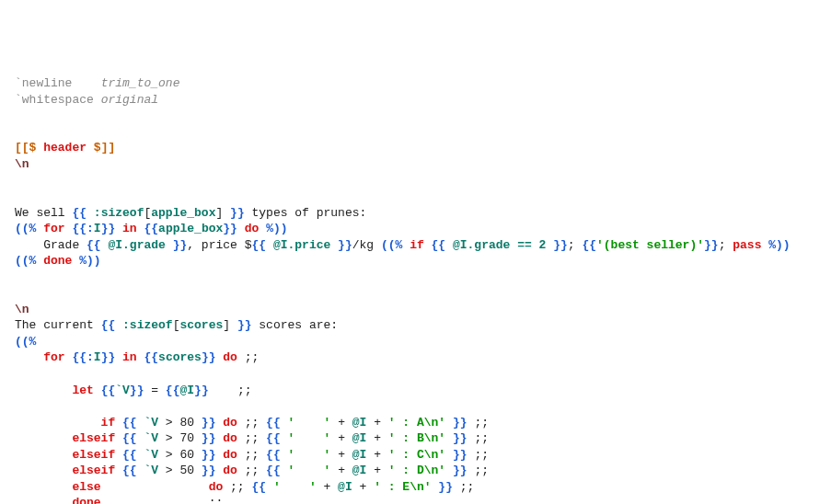 The image size is (831, 504). Describe the element at coordinates (252, 454) in the screenshot. I see `elseif-row: elseif {{ `V > 60 }} do ;; {{ ' ' + @I +…` at that location.